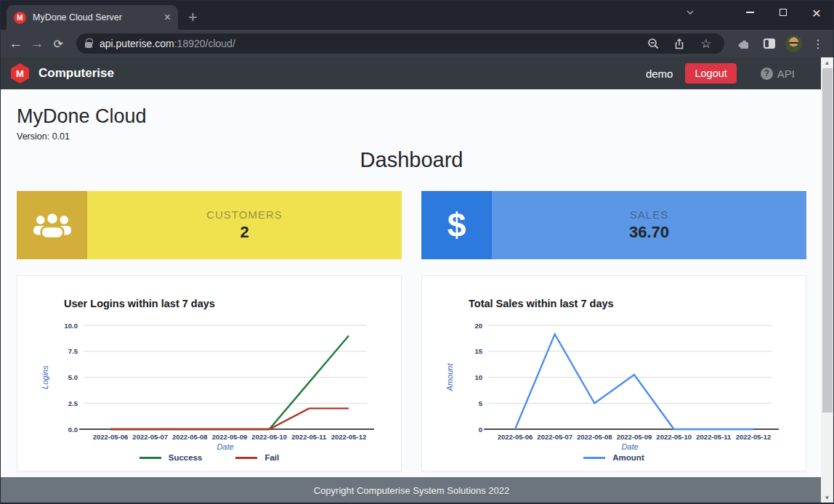  What do you see at coordinates (827, 240) in the screenshot?
I see `scrollbar-thumb` at bounding box center [827, 240].